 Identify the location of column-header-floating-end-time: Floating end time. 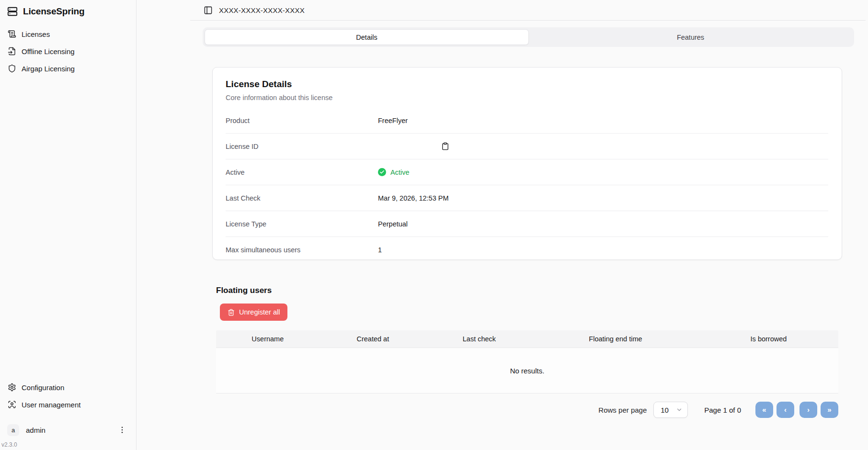
(616, 339).